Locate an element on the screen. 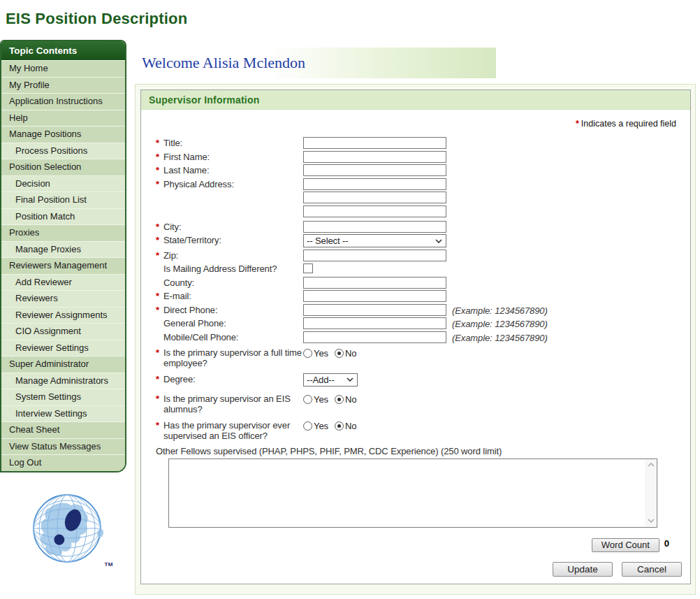 This screenshot has width=700, height=599. sidebar-item-reviewer-settings: Reviewer Settings is located at coordinates (63, 348).